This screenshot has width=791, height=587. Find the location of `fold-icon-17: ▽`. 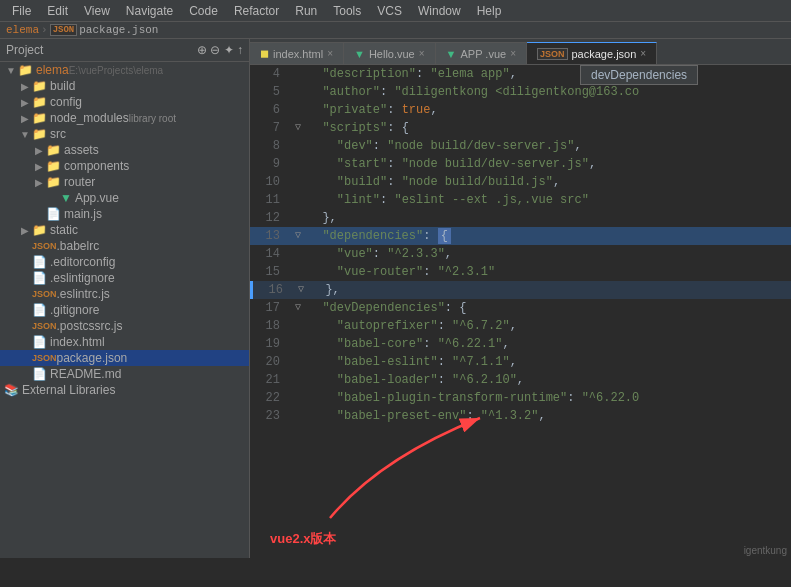

fold-icon-17: ▽ is located at coordinates (298, 308).